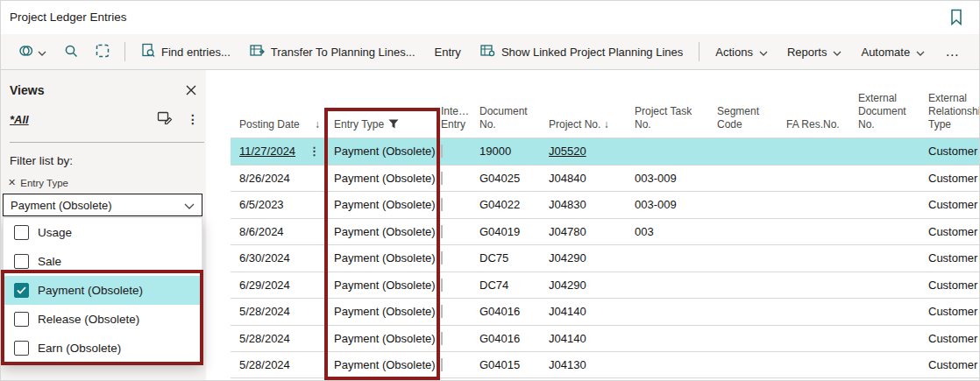 The height and width of the screenshot is (381, 980). Describe the element at coordinates (314, 152) in the screenshot. I see `row-options-icon: ⋮` at that location.